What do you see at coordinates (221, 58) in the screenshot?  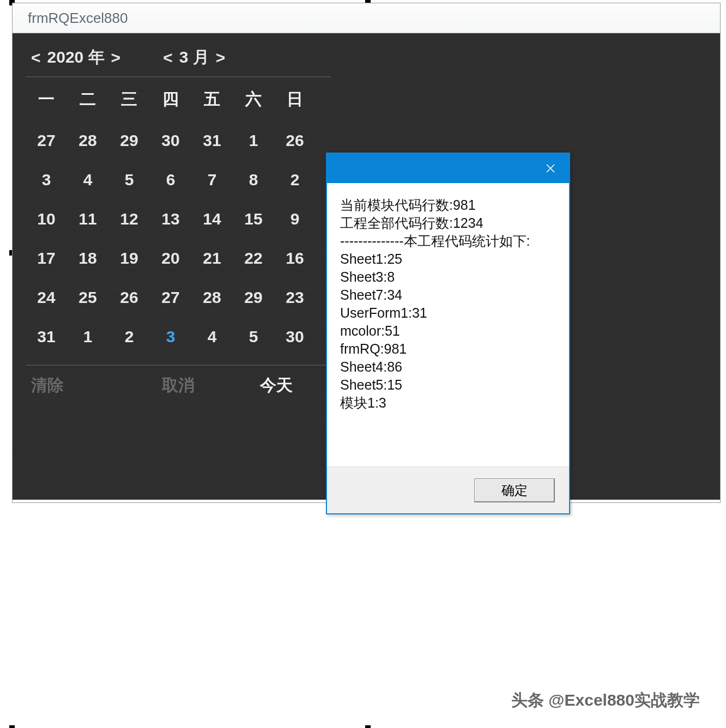 I see `month-next-button: >` at bounding box center [221, 58].